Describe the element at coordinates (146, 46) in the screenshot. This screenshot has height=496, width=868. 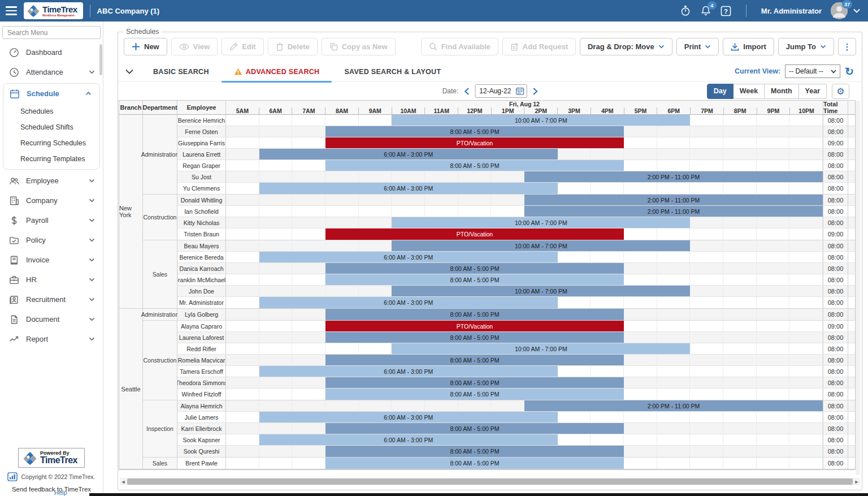
I see `new-button: New` at that location.